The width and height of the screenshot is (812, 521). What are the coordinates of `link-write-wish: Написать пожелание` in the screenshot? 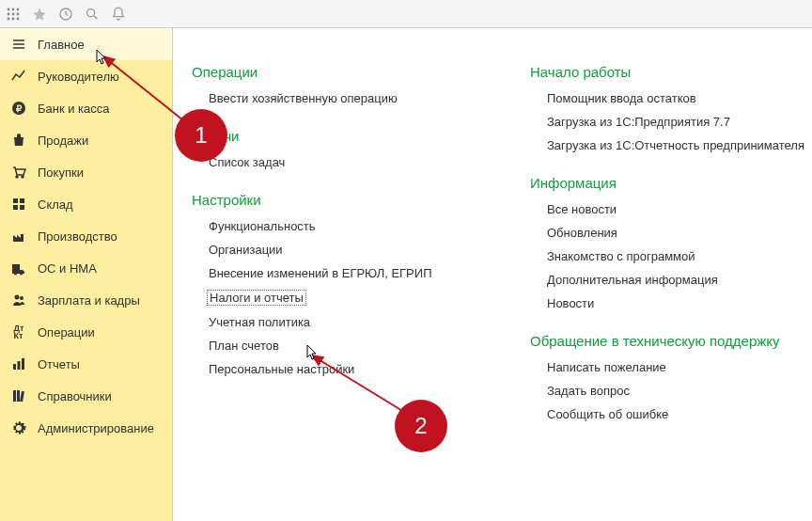 It's located at (679, 367).